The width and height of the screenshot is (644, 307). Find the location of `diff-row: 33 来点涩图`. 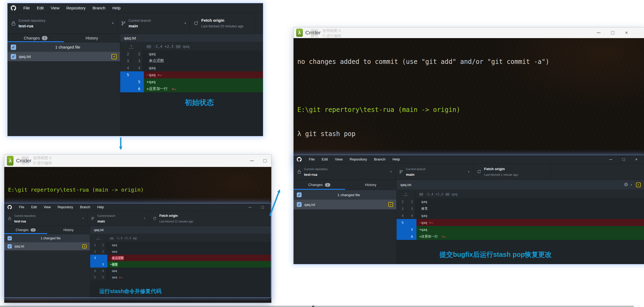

diff-row: 33 来点涩图 is located at coordinates (192, 61).